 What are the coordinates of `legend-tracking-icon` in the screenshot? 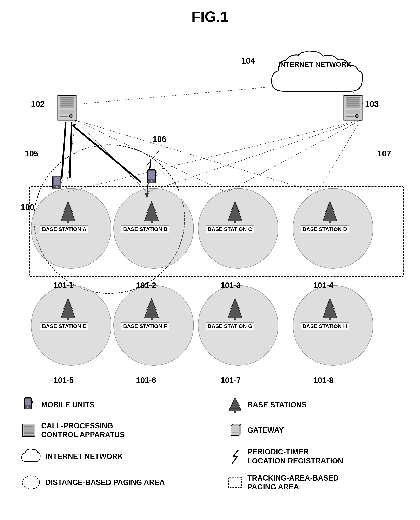 It's located at (235, 482).